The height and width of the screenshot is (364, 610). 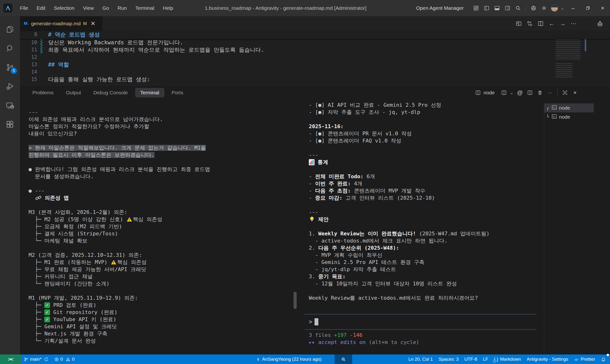 I want to click on navigate-back-icon: ←, so click(x=552, y=24).